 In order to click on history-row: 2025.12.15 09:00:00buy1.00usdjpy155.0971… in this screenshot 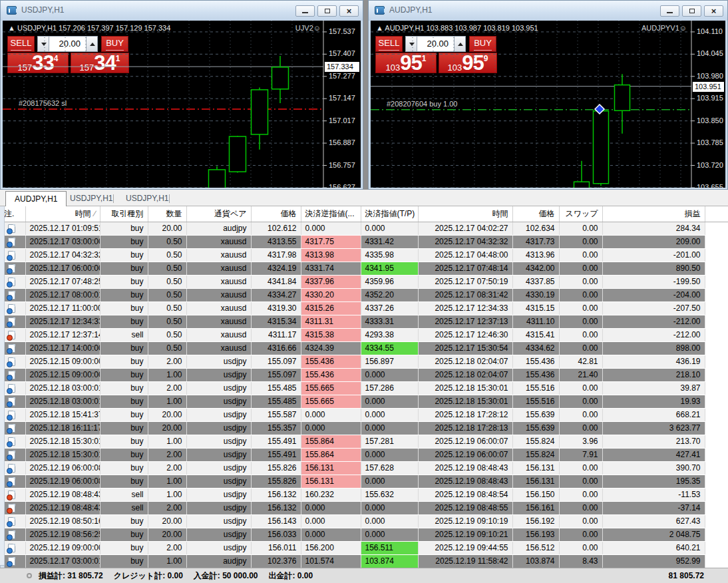, I will do `click(364, 375)`.